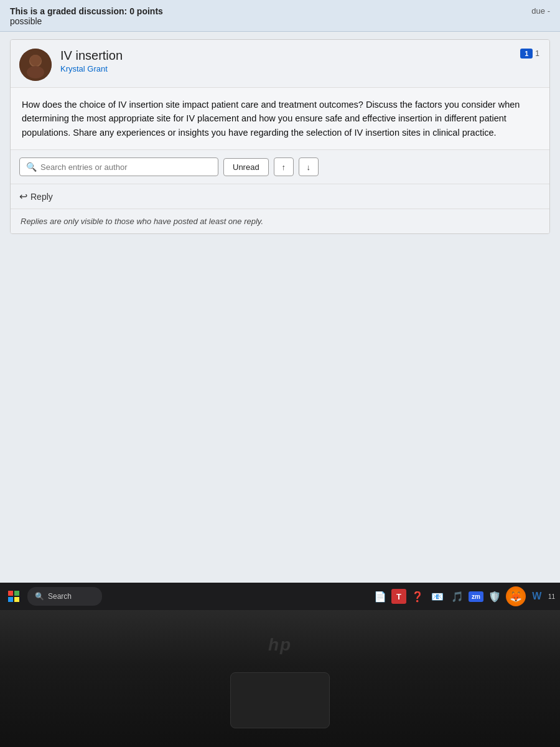 The width and height of the screenshot is (560, 747). I want to click on notice-text: Replies are only visible to those who ha…, so click(280, 222).